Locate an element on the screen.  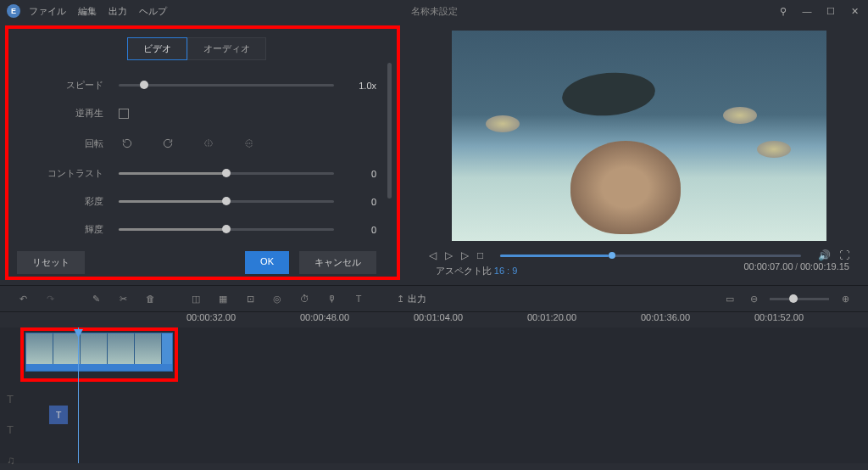
ok-button: OK is located at coordinates (267, 263).